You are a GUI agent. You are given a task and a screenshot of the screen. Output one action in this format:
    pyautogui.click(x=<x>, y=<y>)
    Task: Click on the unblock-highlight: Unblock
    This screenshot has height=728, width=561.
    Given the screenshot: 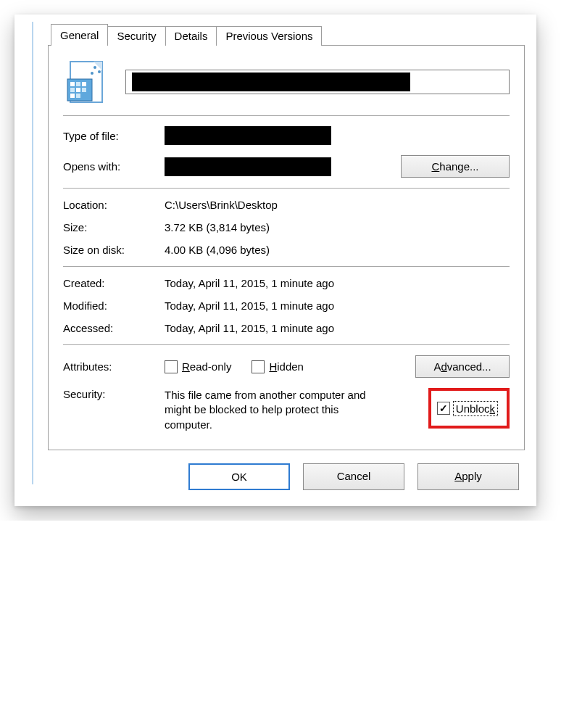 What is the action you would take?
    pyautogui.click(x=469, y=408)
    